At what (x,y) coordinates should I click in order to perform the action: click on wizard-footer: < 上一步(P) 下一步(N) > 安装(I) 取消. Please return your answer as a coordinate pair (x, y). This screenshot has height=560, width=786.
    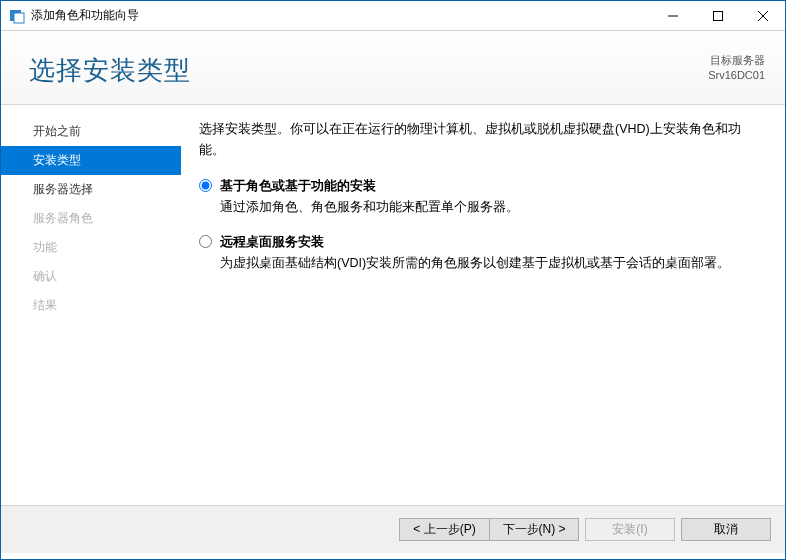
    Looking at the image, I should click on (393, 529).